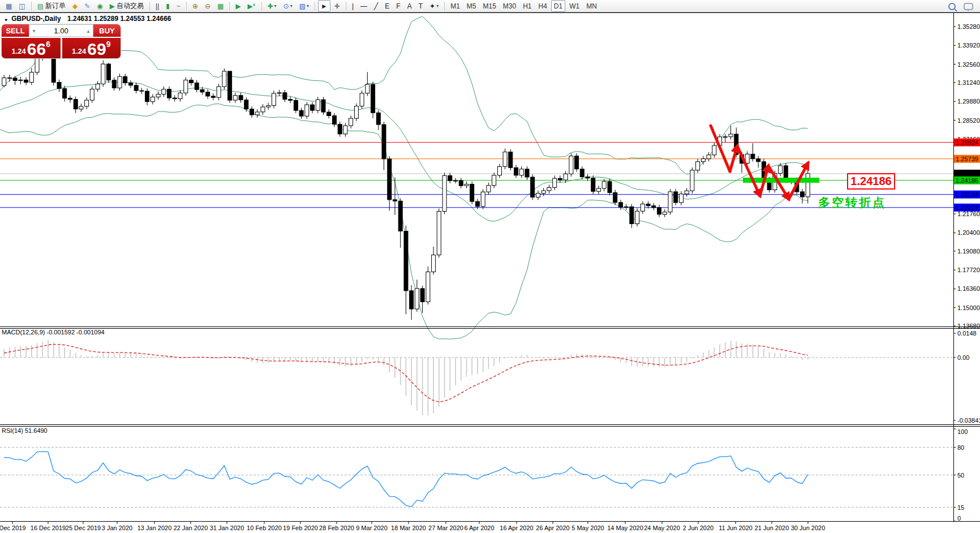 This screenshot has height=533, width=980. Describe the element at coordinates (31, 48) in the screenshot. I see `sell-price: 1.24 66 6` at that location.